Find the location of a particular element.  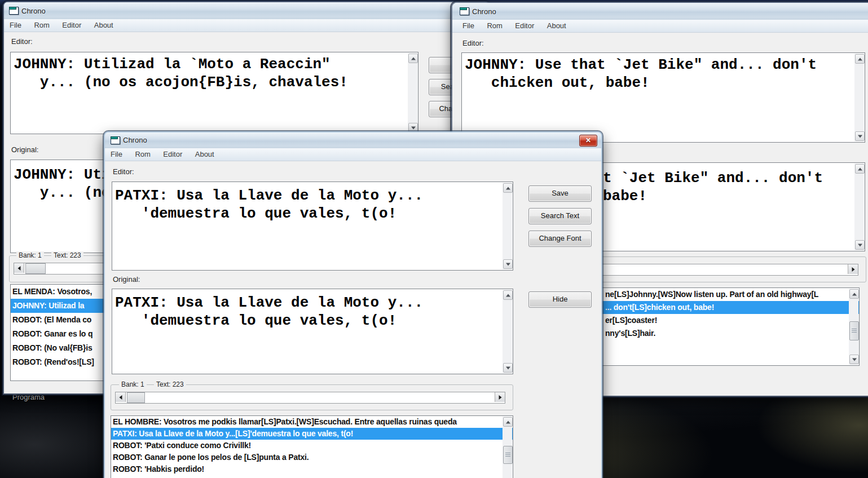

list-item: ROBOT: 'Patxi conduce como Crivillk! is located at coordinates (312, 445).